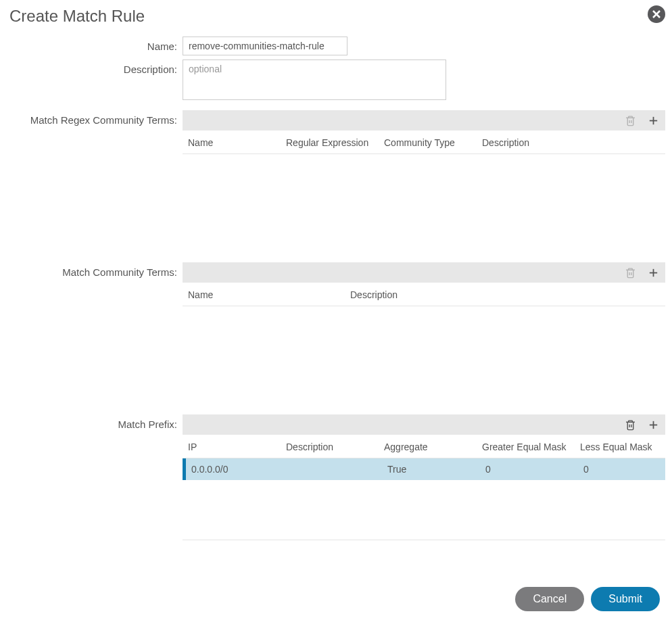 This screenshot has height=618, width=672. I want to click on prefix-cell-agg: True, so click(437, 469).